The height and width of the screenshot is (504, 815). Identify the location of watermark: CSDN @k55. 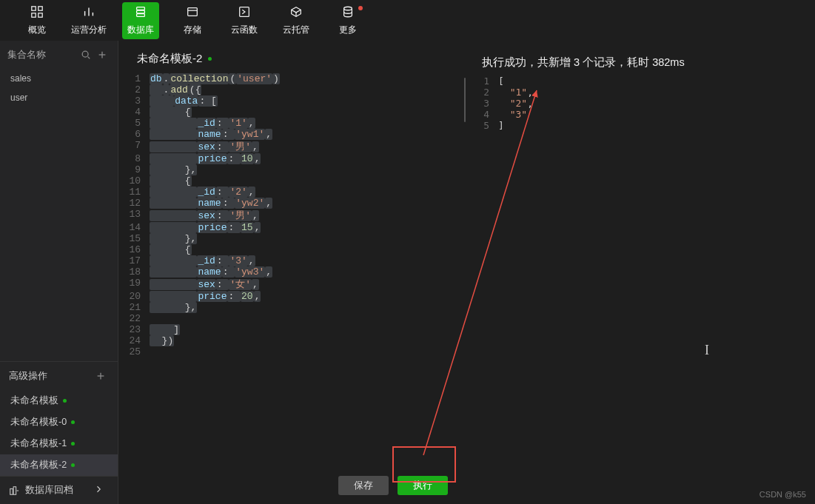
(783, 494).